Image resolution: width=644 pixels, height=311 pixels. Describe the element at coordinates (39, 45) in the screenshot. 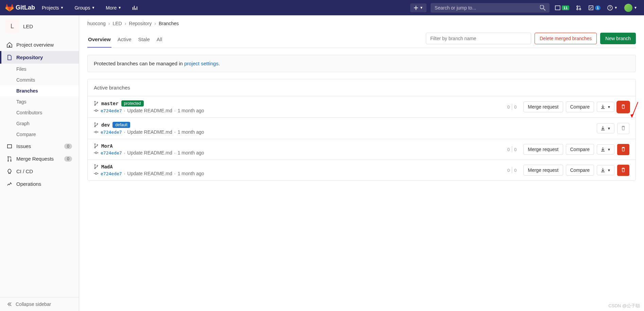

I see `sidebar-item-overview: Project overview` at that location.